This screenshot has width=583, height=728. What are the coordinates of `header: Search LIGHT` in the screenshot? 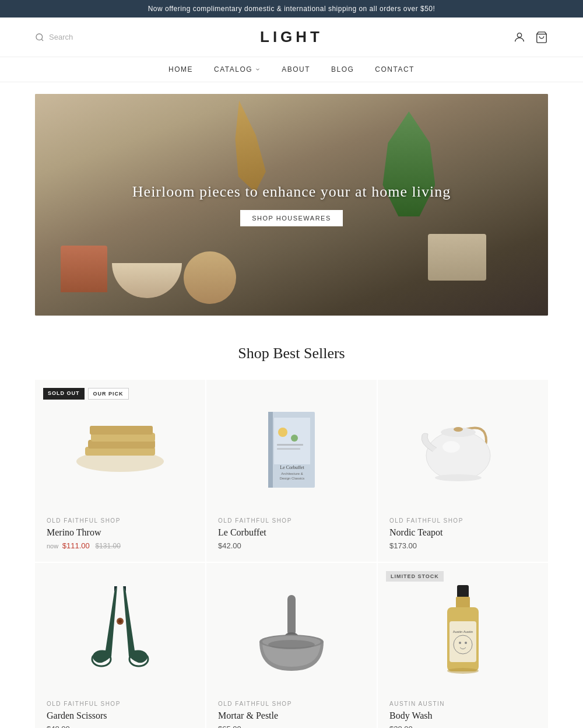 It's located at (292, 37).